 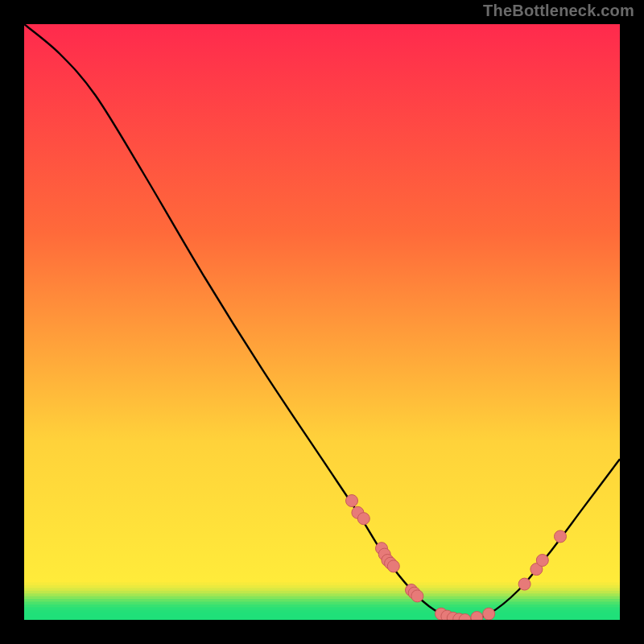 What do you see at coordinates (559, 11) in the screenshot?
I see `attribution-text: TheBottleneck.com` at bounding box center [559, 11].